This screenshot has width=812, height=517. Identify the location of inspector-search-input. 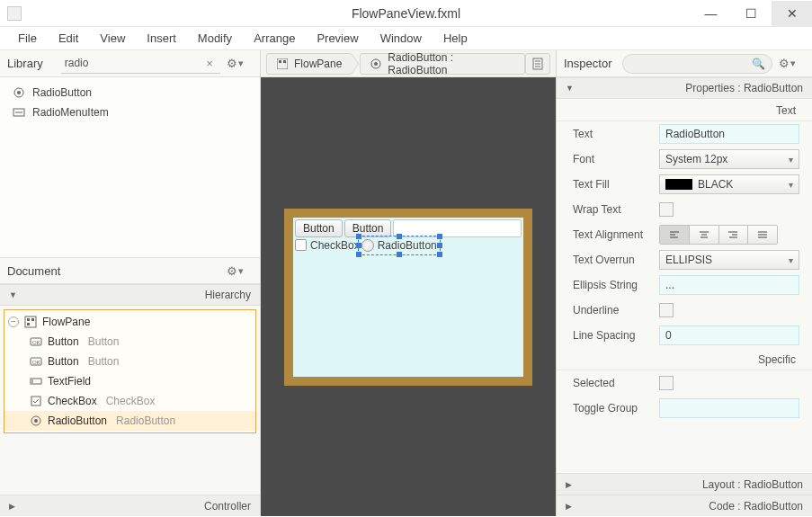
(698, 64).